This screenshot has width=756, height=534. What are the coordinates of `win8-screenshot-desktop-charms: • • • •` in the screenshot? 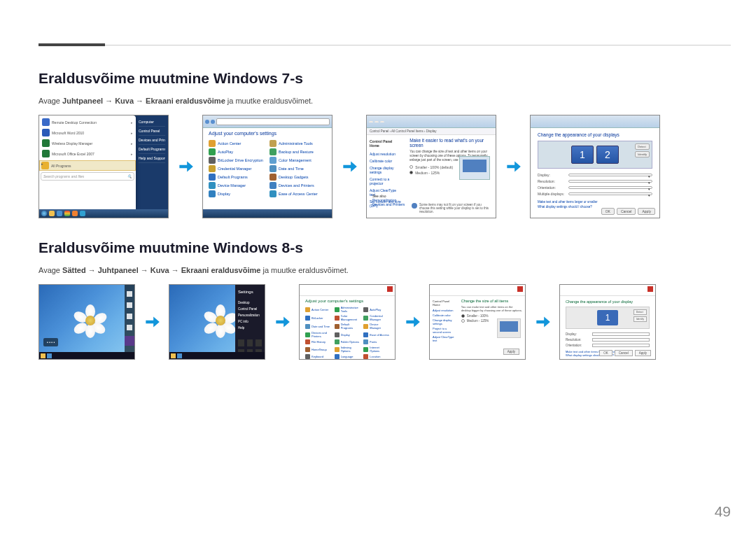 It's located at (87, 322).